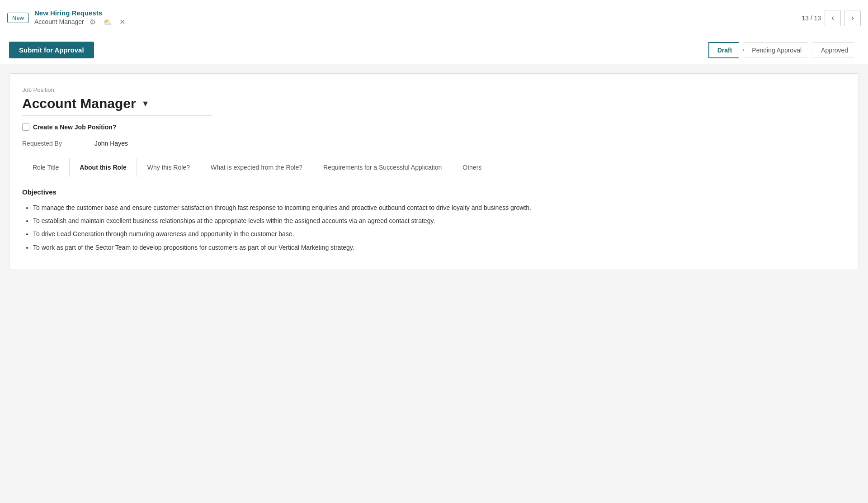  Describe the element at coordinates (26, 127) in the screenshot. I see `create-position-checkbox` at that location.